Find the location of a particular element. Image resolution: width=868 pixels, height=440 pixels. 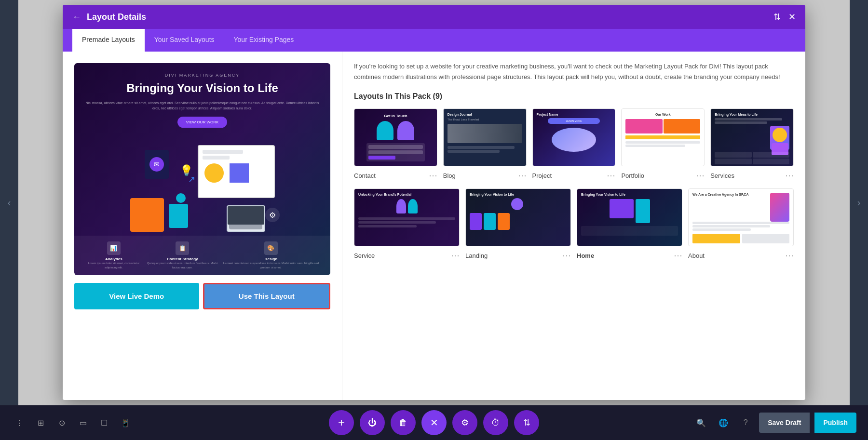

portfolio-name: Portfolio is located at coordinates (633, 175).